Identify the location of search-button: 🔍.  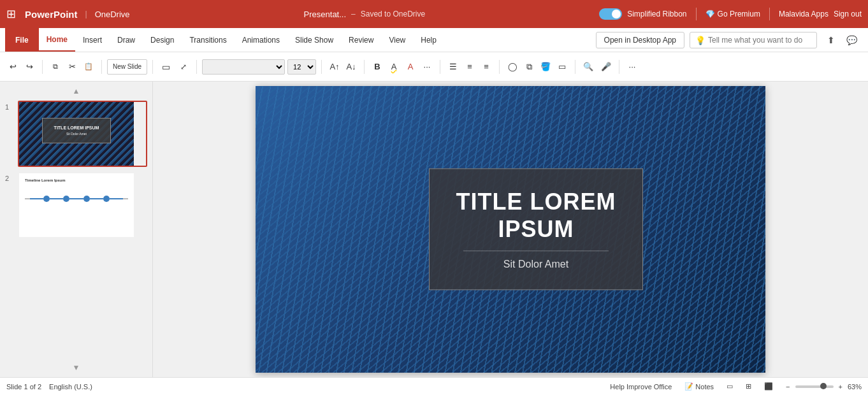
(588, 67).